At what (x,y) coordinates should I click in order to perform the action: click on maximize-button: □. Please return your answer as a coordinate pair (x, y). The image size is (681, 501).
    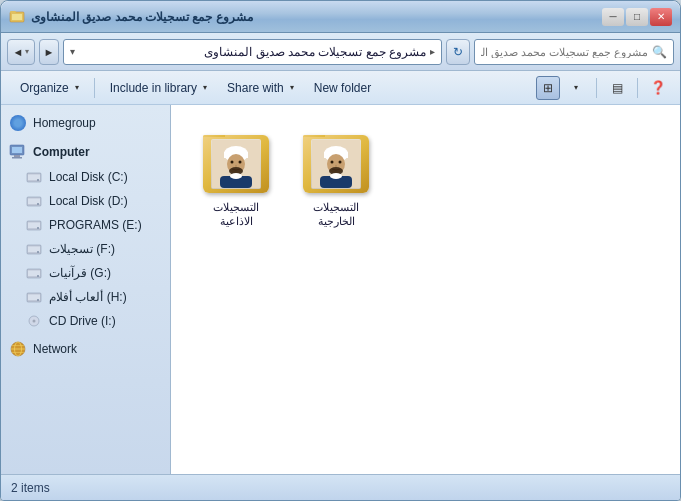
    Looking at the image, I should click on (637, 17).